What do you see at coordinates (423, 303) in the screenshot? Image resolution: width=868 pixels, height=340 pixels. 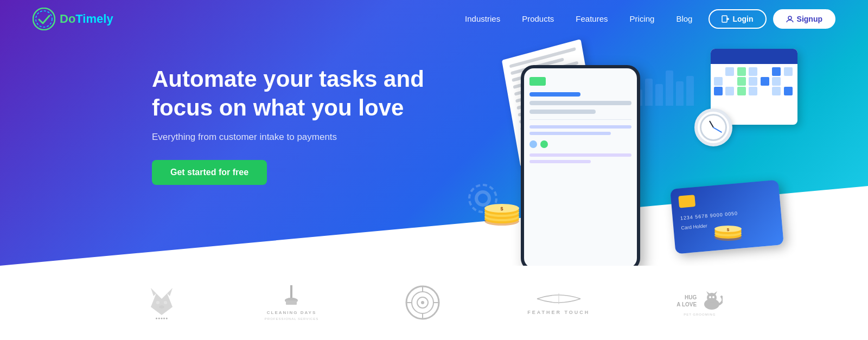 I see `compass-icon` at bounding box center [423, 303].